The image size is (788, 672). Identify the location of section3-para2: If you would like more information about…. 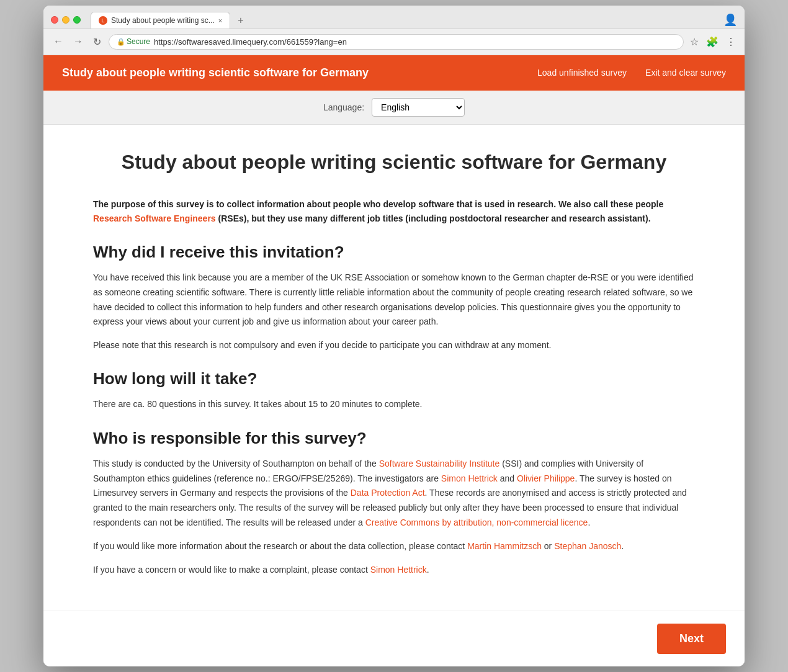
(394, 547).